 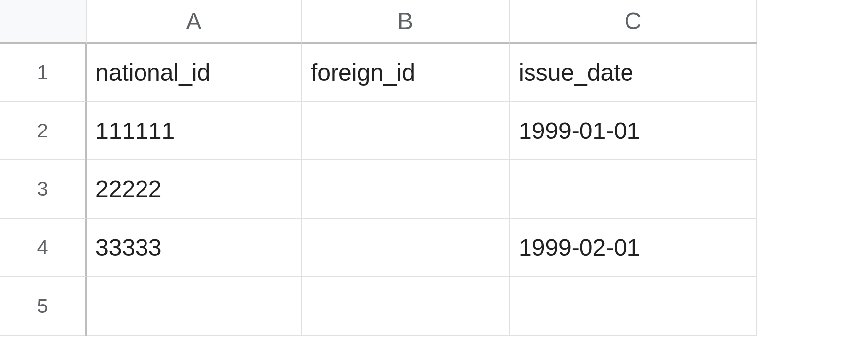 I want to click on cell-a1: national_id, so click(x=194, y=73).